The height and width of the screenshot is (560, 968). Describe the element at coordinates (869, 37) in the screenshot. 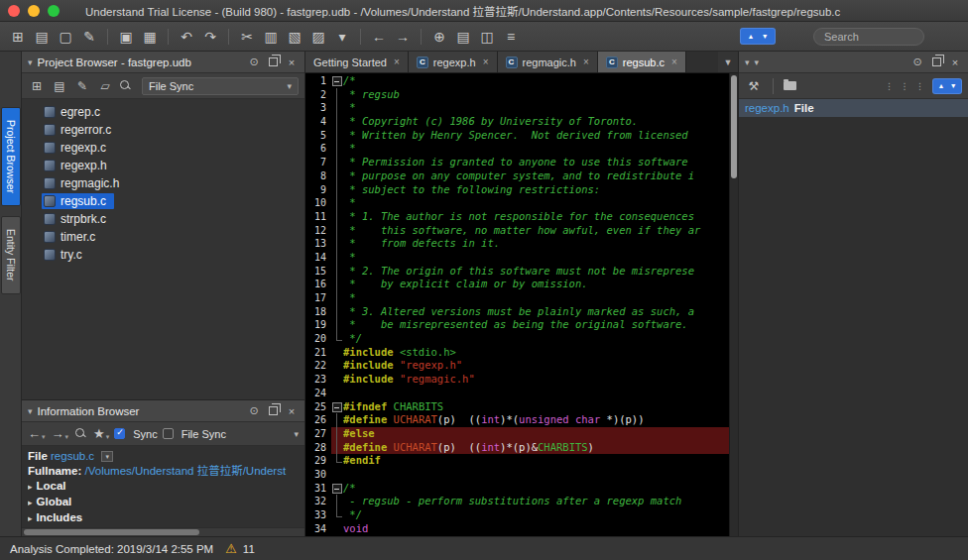

I see `search-input: Search` at that location.